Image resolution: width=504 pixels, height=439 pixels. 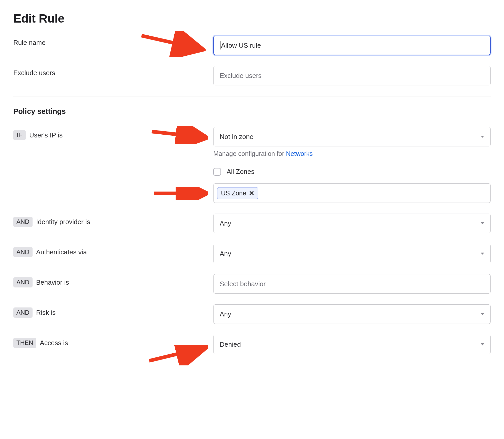 I want to click on close-icon: ✕, so click(x=252, y=193).